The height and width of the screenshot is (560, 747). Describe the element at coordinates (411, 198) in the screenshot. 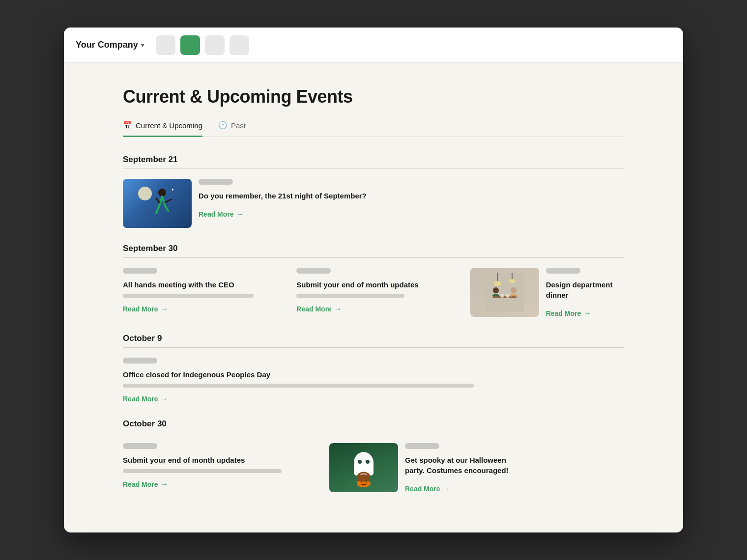

I see `event-content-sep21: Do you remember, the 21st night of Septe…` at that location.